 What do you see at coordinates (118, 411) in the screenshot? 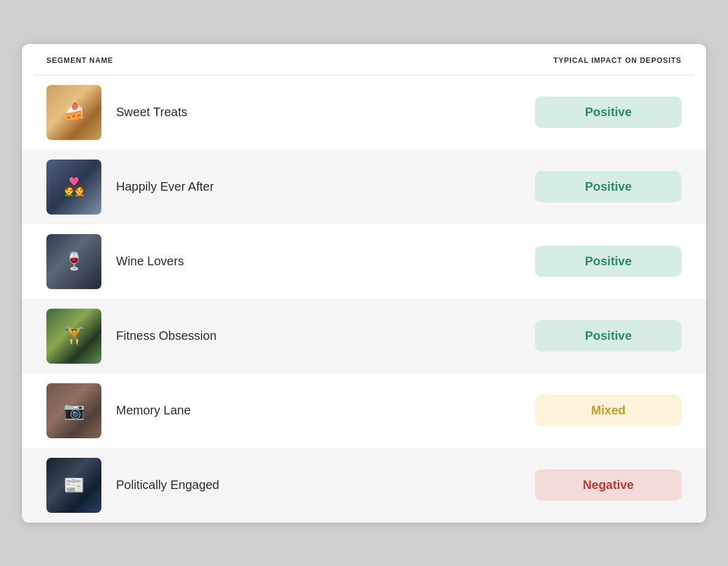
I see `row-left: 📷 Memory Lane` at bounding box center [118, 411].